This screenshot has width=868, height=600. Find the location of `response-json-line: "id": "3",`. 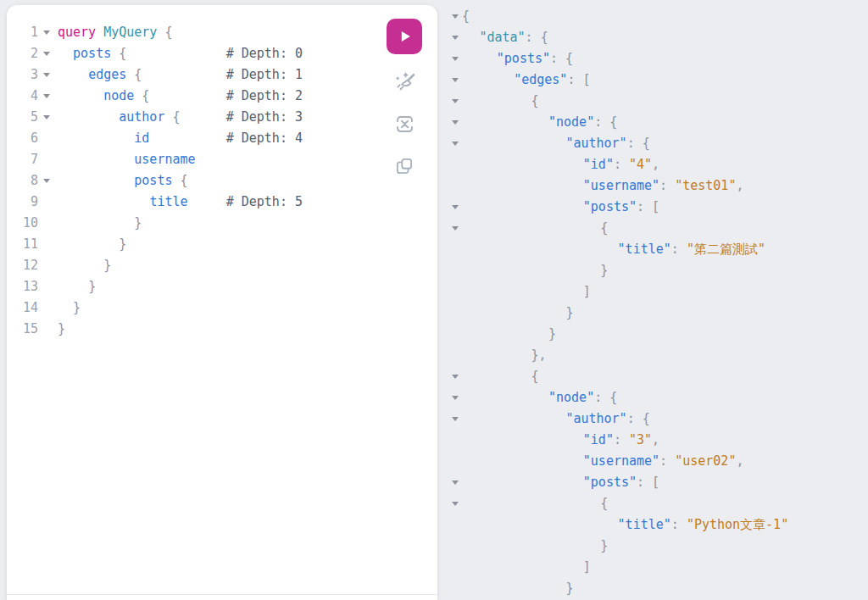

response-json-line: "id": "3", is located at coordinates (659, 441).